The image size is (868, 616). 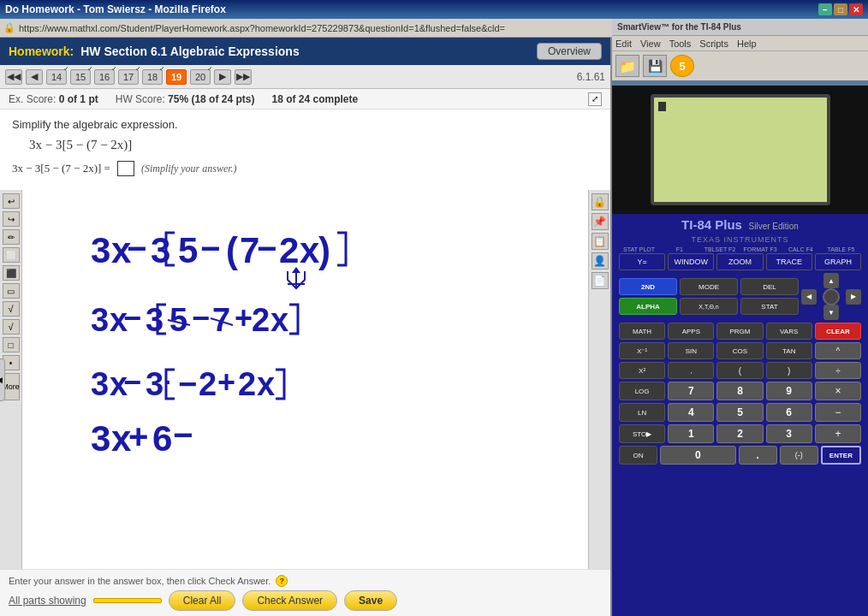 What do you see at coordinates (595, 99) in the screenshot?
I see `expand-button: ⤢` at bounding box center [595, 99].